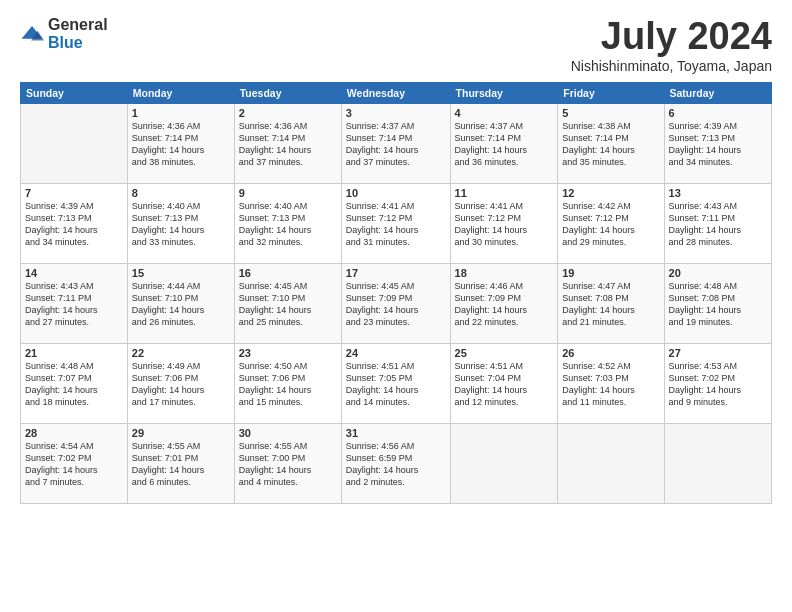 The image size is (792, 612). I want to click on calendar-week-0: 1Sunrise: 4:36 AM Sunset: 7:14 PM Daylig…, so click(396, 143).